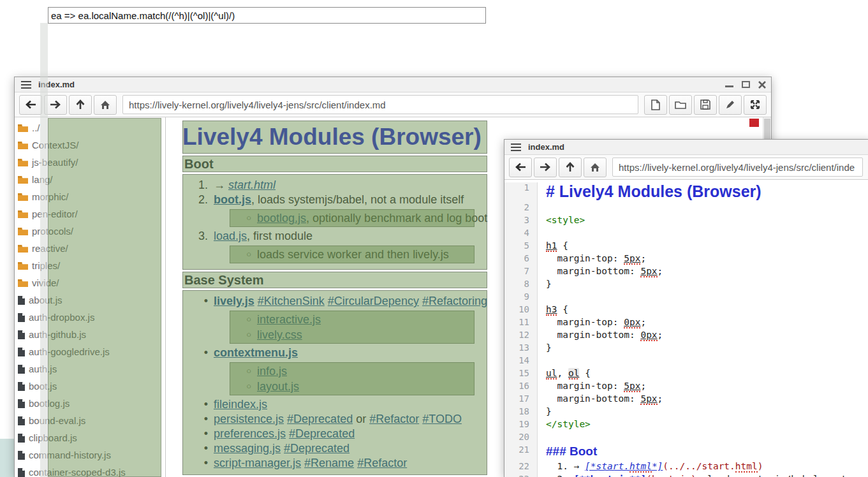 The image size is (868, 477). I want to click on tree-item-file: auth-github.js, so click(90, 334).